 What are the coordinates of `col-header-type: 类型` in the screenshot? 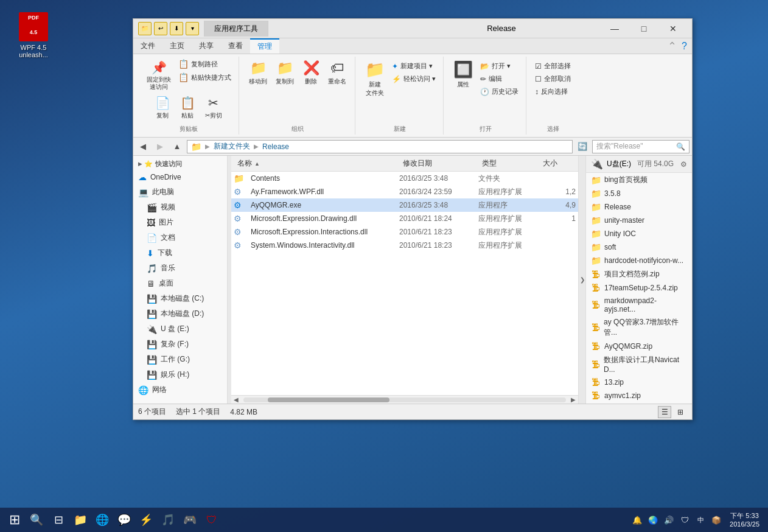 It's located at (509, 163).